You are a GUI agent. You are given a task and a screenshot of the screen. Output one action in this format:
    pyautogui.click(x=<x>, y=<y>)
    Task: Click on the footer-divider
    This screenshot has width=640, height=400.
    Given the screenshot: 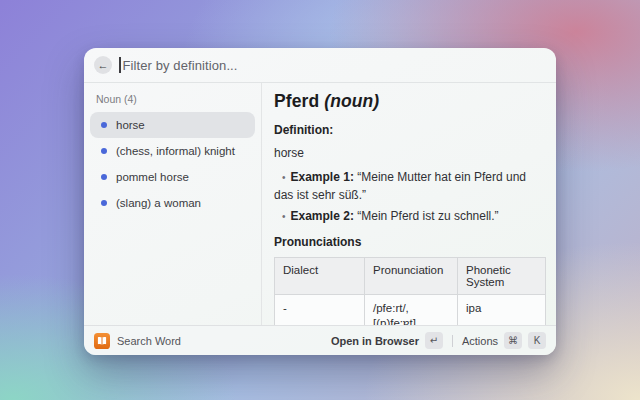 What is the action you would take?
    pyautogui.click(x=452, y=341)
    